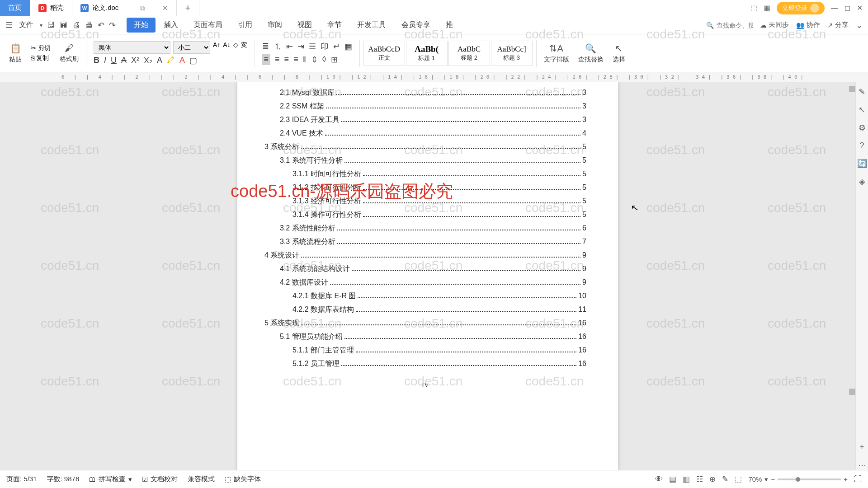 Image resolution: width=868 pixels, height=488 pixels. Describe the element at coordinates (76, 25) in the screenshot. I see `print-icon: 🖨` at that location.